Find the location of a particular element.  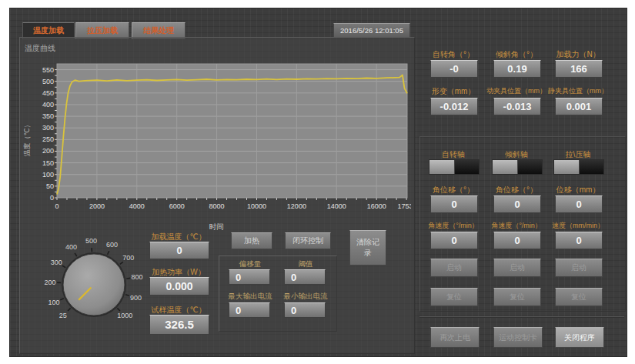

tilt-displacement-field: 0 is located at coordinates (517, 205).